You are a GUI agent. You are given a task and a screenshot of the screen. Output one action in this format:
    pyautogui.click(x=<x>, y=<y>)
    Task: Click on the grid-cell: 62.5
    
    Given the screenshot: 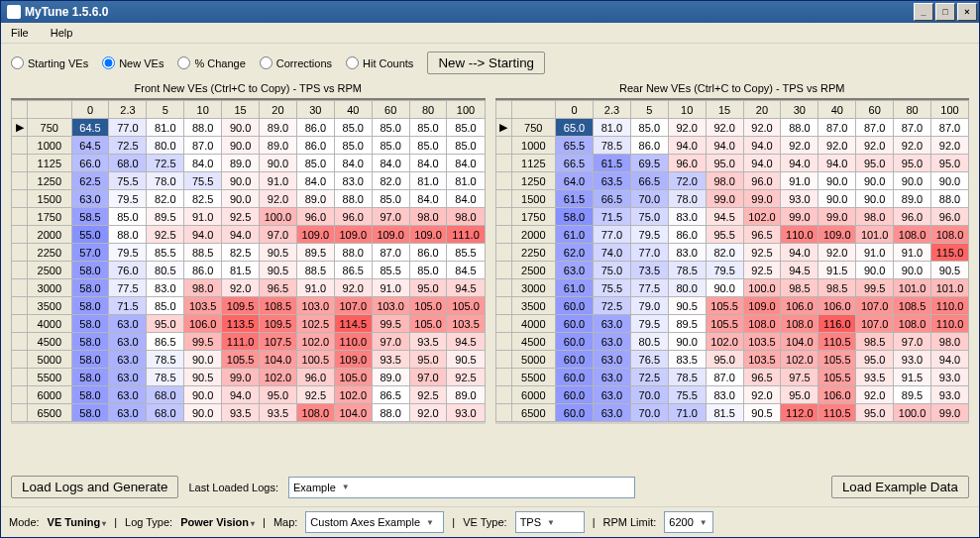 What is the action you would take?
    pyautogui.click(x=90, y=181)
    